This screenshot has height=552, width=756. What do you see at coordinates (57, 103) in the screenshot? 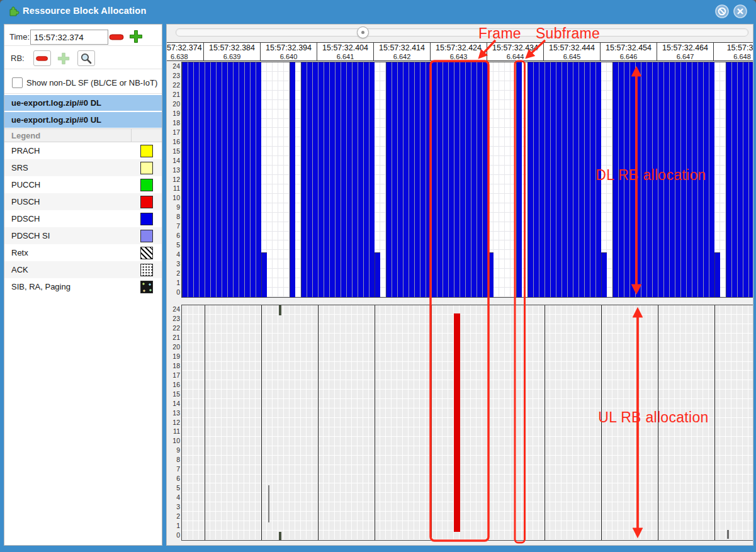
I see `stream-item-label: ue-export.log.zip/#0 DL` at bounding box center [57, 103].